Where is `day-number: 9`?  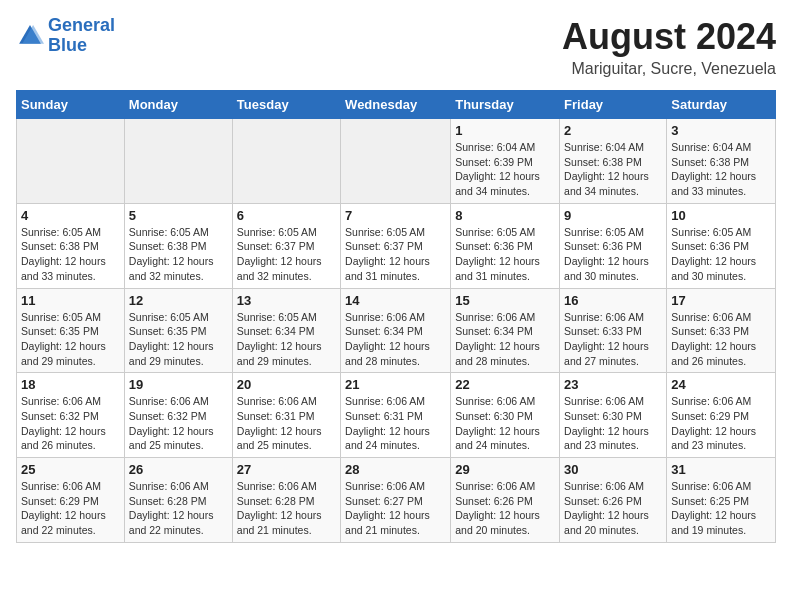
day-number: 9 is located at coordinates (613, 216).